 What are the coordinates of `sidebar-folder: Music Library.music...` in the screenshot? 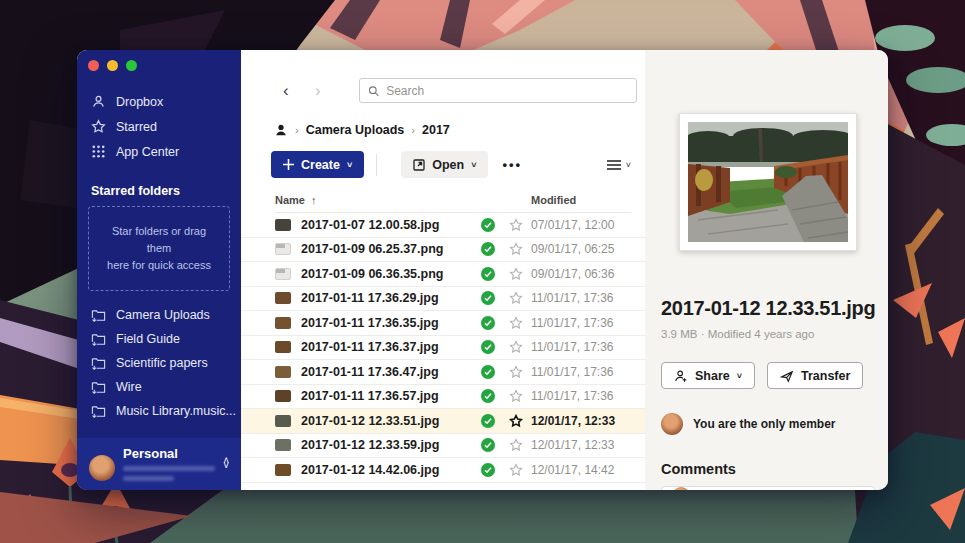 It's located at (159, 411).